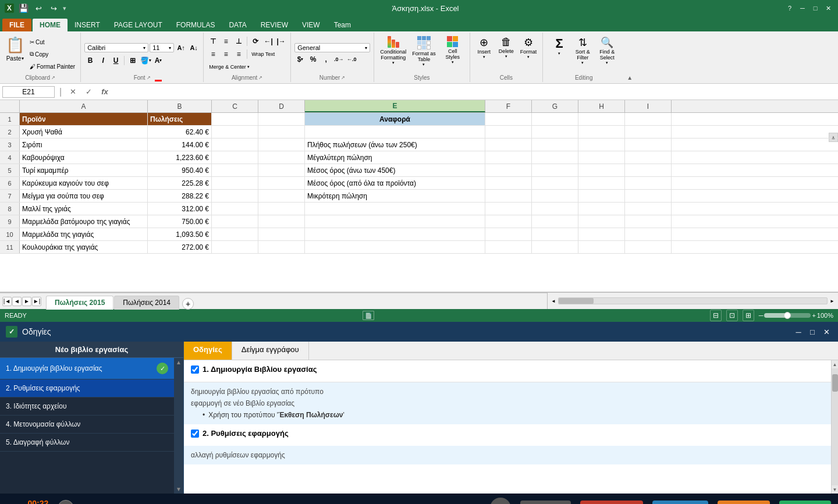 The image size is (838, 504). I want to click on dialog-tab-sample: Δείγμα εγγράφου, so click(271, 350).